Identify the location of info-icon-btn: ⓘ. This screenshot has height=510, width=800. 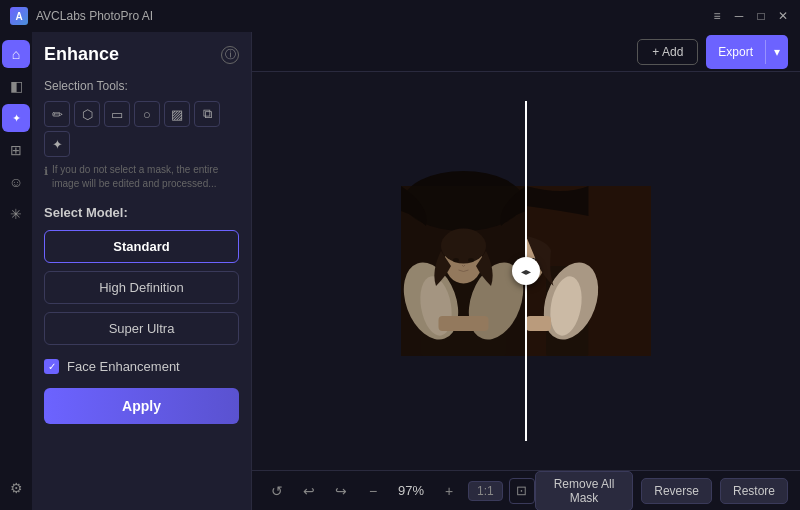
(230, 55).